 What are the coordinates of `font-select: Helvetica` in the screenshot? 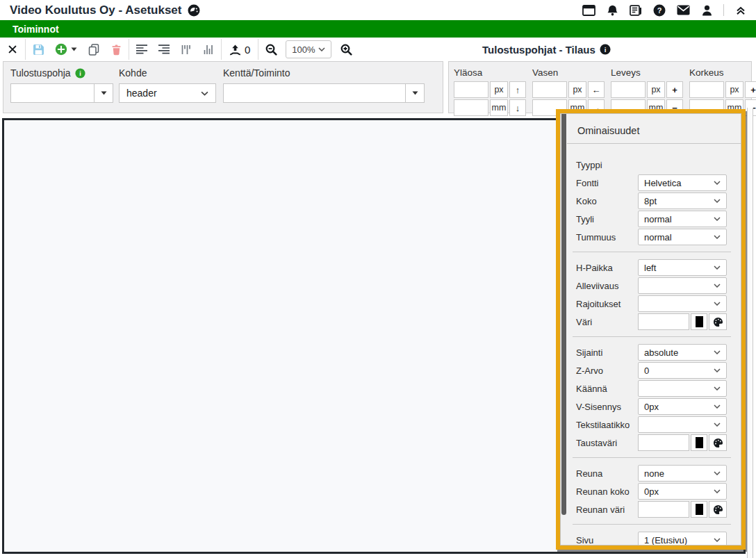 It's located at (682, 183).